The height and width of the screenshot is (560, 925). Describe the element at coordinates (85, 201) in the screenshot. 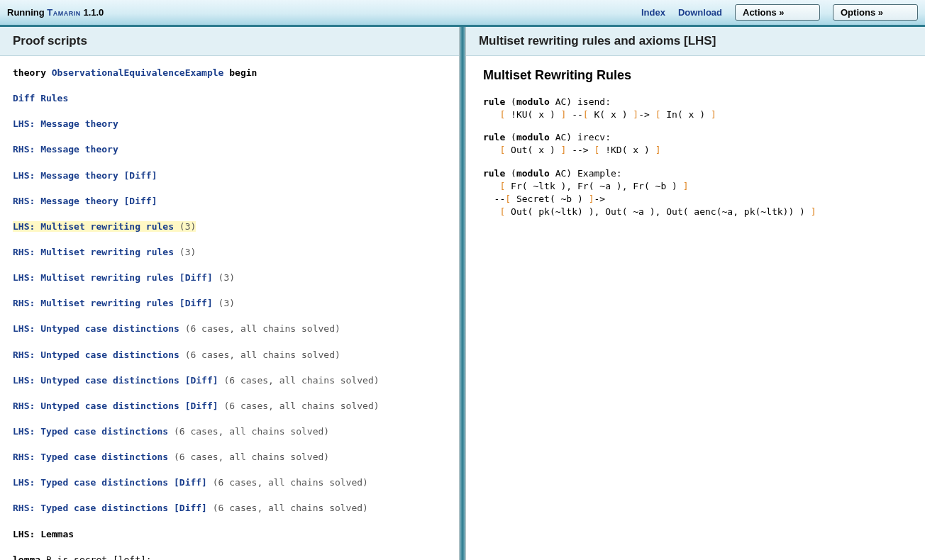

I see `nav-rhs-msg-diff: RHS: Message theory [Diff]` at that location.